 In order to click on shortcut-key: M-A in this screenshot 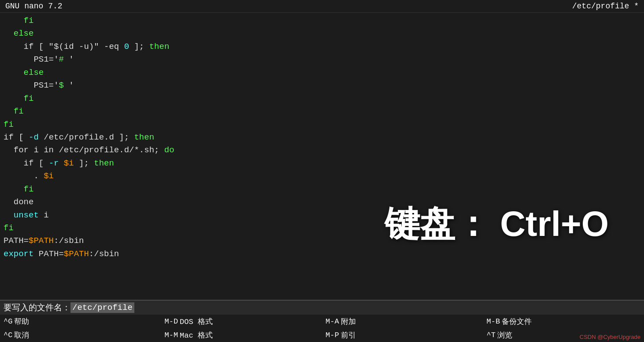, I will do `click(332, 321)`.